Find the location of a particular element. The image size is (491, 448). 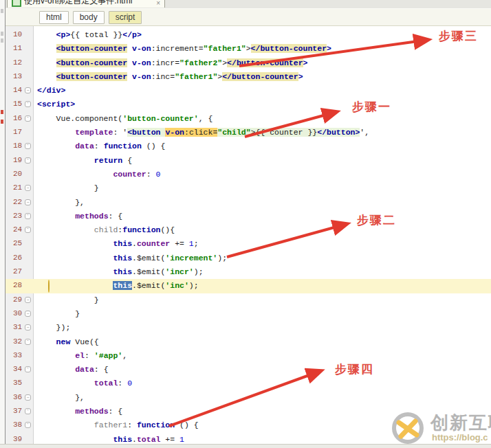

gutter-cell: 36− is located at coordinates (19, 398).